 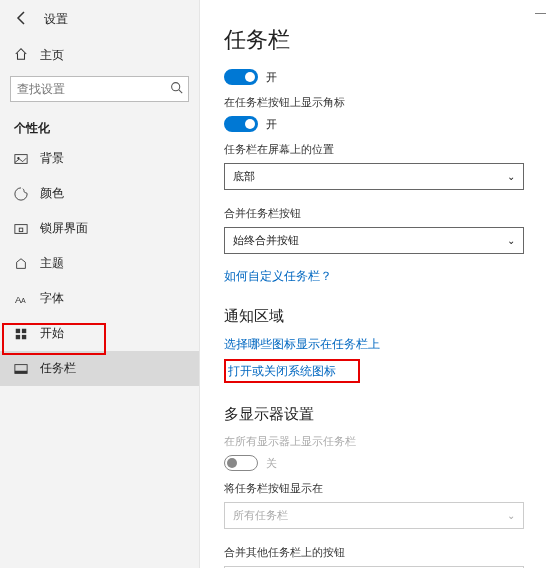 What do you see at coordinates (100, 228) in the screenshot?
I see `sidebar-item-lockscreen: 锁屏界面` at bounding box center [100, 228].